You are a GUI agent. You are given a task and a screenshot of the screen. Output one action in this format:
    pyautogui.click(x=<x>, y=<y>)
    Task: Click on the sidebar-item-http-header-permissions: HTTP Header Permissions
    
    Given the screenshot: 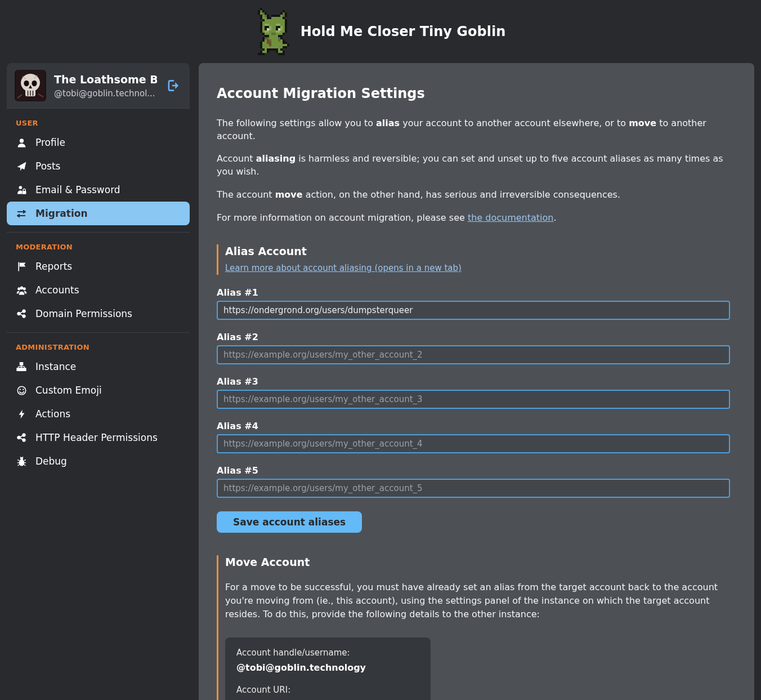 What is the action you would take?
    pyautogui.click(x=98, y=438)
    